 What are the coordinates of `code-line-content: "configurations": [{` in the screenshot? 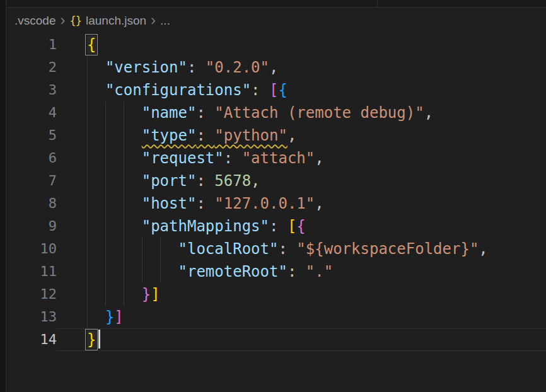 It's located at (301, 90).